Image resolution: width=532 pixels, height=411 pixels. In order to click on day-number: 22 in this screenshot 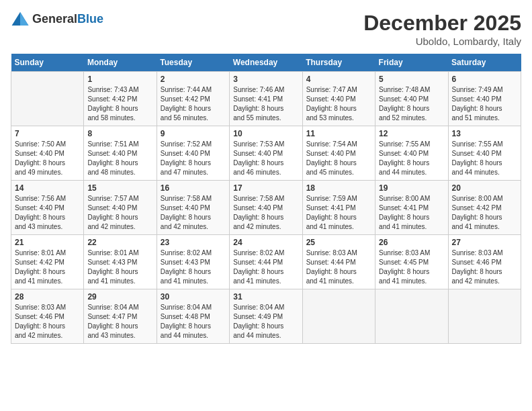, I will do `click(120, 242)`.